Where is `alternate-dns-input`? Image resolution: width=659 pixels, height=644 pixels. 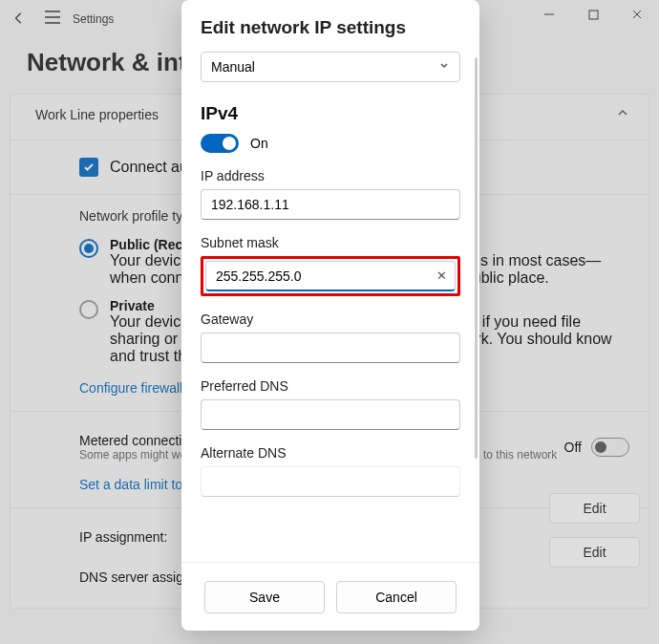 alternate-dns-input is located at coordinates (330, 482).